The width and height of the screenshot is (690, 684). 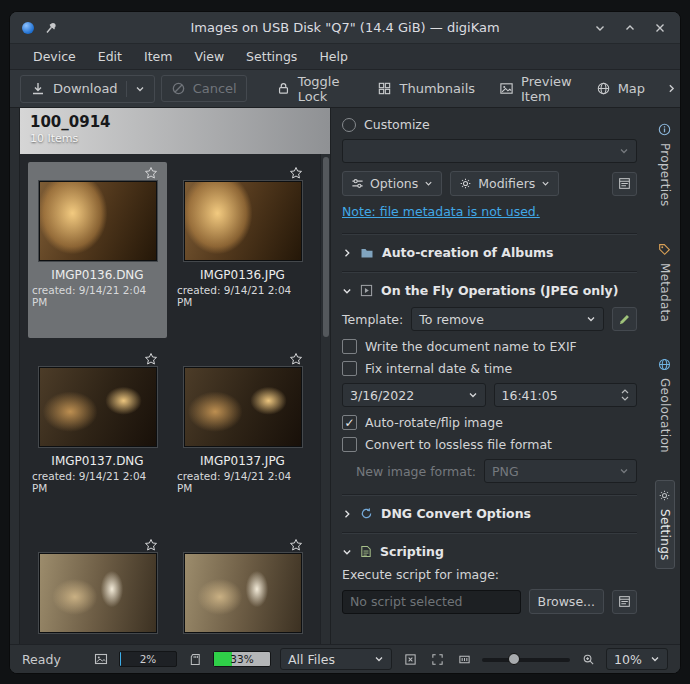 I want to click on customize-combobox, so click(x=490, y=151).